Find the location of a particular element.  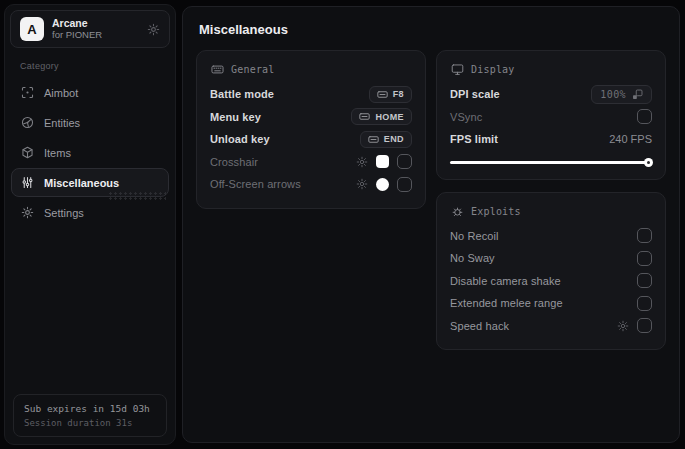

sliders-icon is located at coordinates (28, 182).